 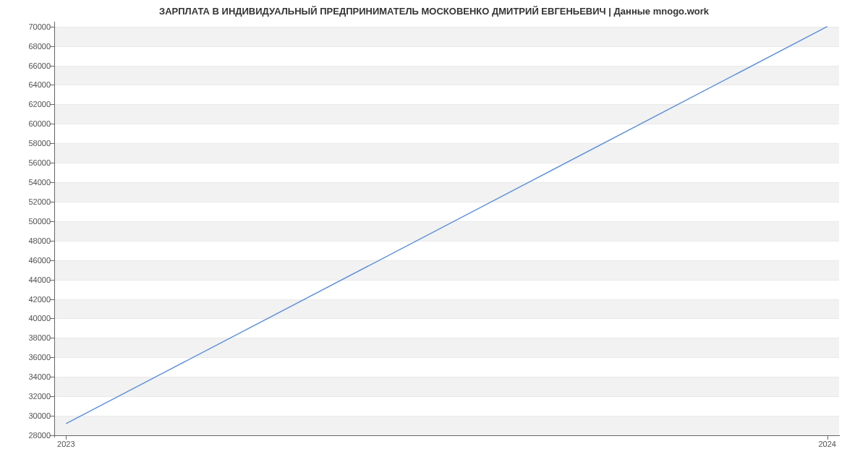 What do you see at coordinates (29, 27) in the screenshot?
I see `y-tick-label: 70000` at bounding box center [29, 27].